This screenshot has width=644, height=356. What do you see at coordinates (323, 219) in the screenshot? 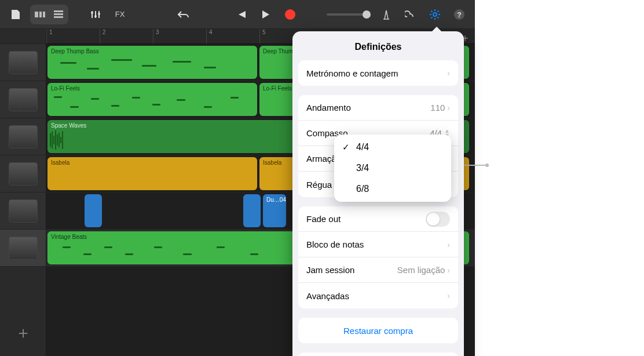
I see `row-label: Fade out` at bounding box center [323, 219].